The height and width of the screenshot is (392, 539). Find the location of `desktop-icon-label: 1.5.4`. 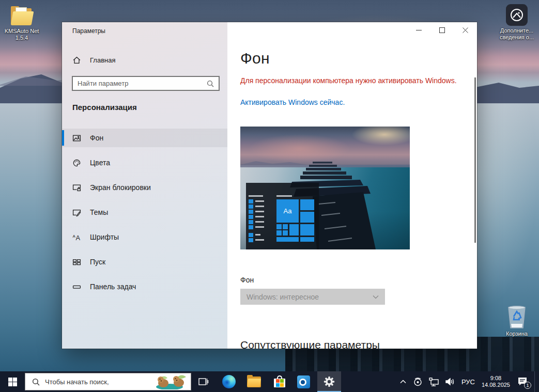

desktop-icon-label: 1.5.4 is located at coordinates (22, 38).